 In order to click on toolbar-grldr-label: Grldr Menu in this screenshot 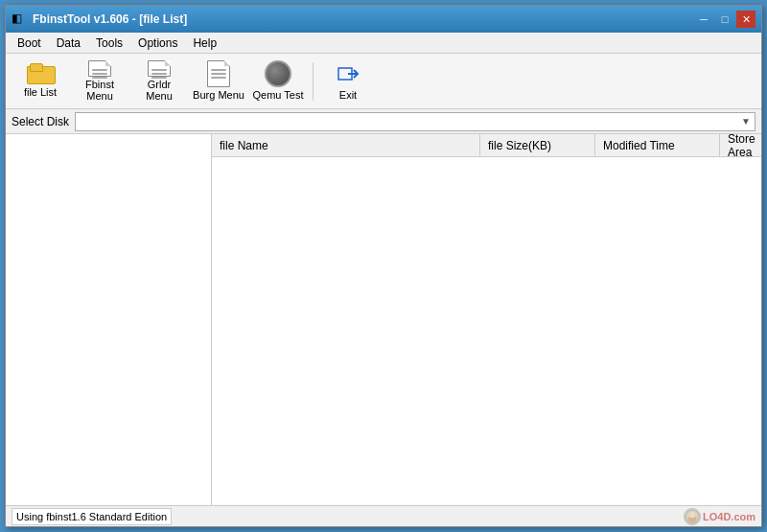, I will do `click(159, 90)`.